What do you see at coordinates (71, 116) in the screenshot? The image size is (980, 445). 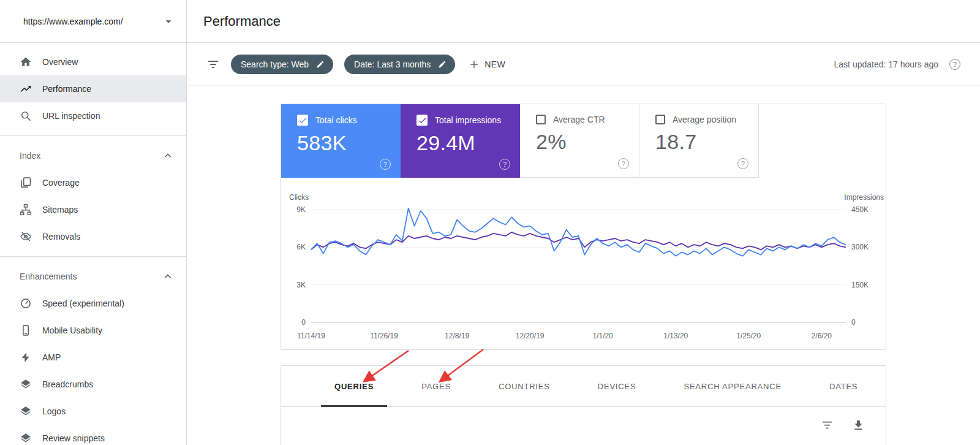 I see `sidebar-item-label: URL inspection` at bounding box center [71, 116].